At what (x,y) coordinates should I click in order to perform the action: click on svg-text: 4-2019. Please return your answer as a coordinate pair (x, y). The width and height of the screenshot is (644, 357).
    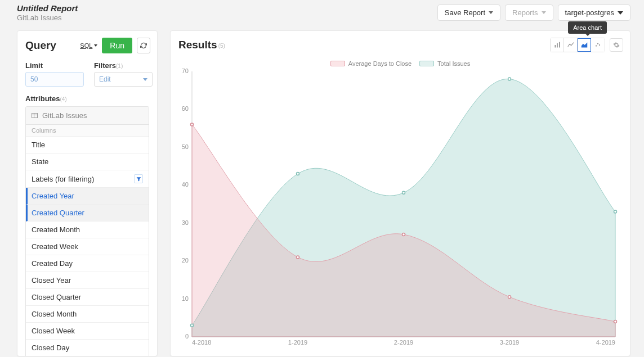
    Looking at the image, I should click on (606, 342).